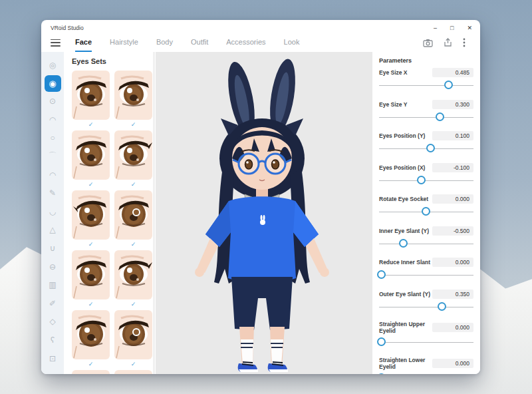 The width and height of the screenshot is (532, 394). Describe the element at coordinates (452, 28) in the screenshot. I see `maximize-button: □` at that location.